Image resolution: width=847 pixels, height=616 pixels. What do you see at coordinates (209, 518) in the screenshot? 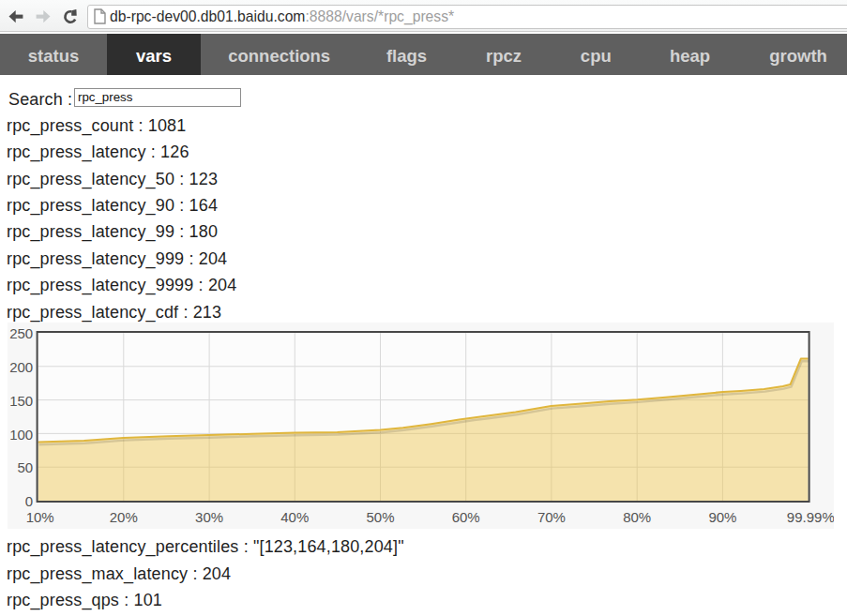
I see `svg-text: 30%` at bounding box center [209, 518].